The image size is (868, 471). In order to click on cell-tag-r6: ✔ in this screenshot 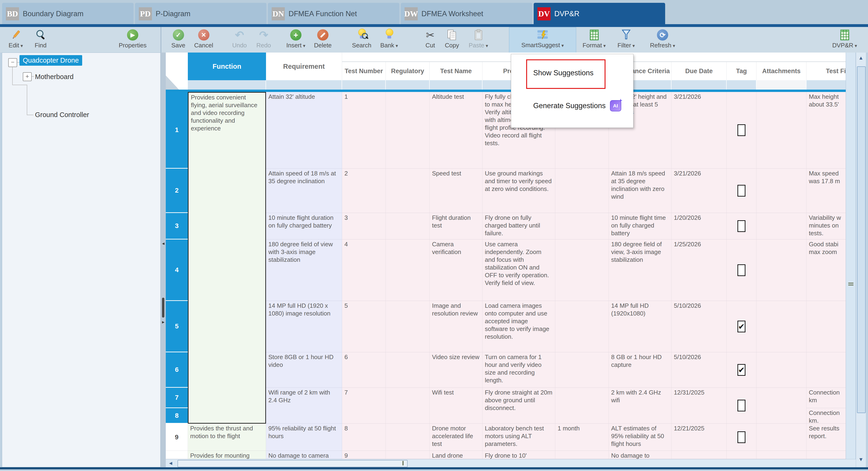, I will do `click(742, 370)`.